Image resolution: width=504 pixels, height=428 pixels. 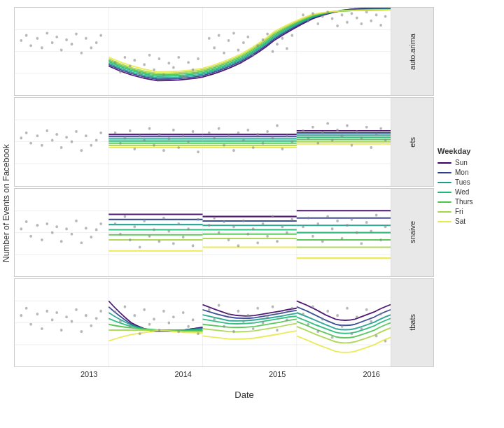 I want to click on legend: Weekday Sun Mon Tues, so click(x=455, y=187).